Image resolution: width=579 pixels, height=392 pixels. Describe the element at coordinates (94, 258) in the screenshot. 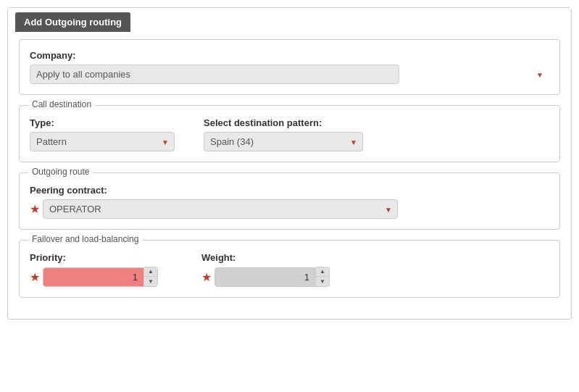

I see `priority-label: Priority:` at that location.